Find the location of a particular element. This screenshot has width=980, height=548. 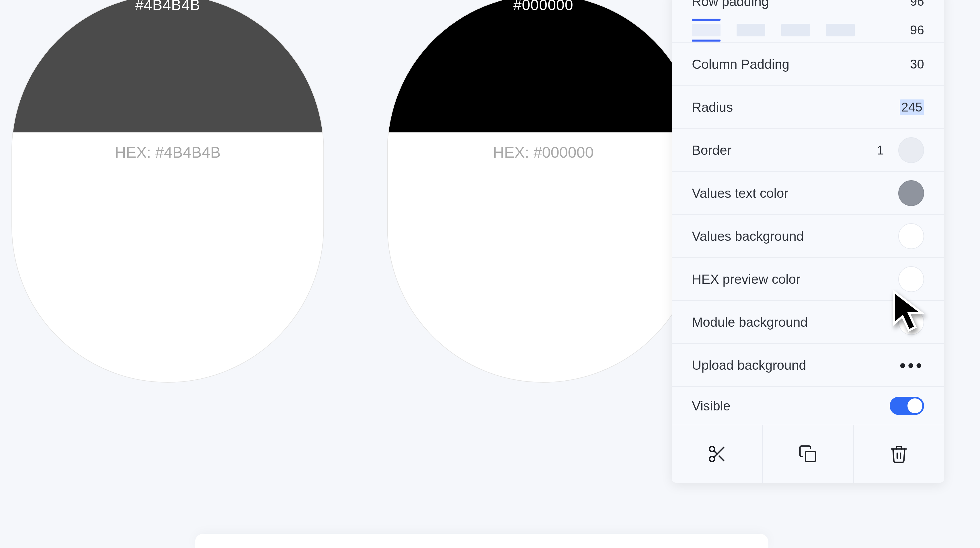

scissors-icon is located at coordinates (717, 454).